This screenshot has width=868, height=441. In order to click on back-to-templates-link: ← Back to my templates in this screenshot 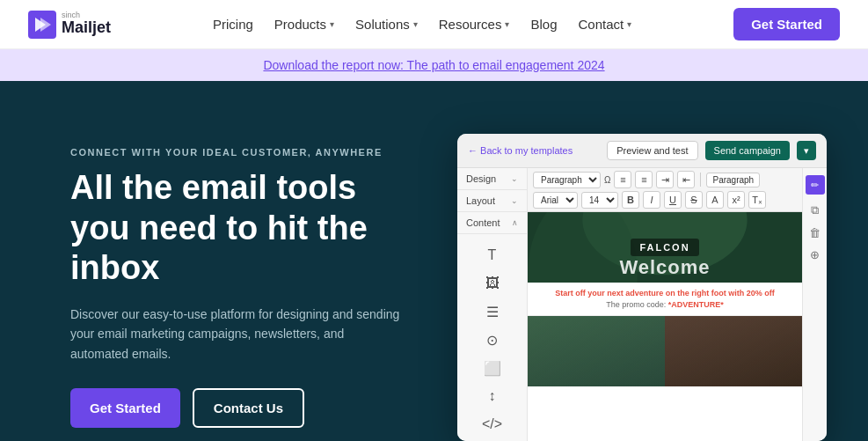, I will do `click(521, 151)`.